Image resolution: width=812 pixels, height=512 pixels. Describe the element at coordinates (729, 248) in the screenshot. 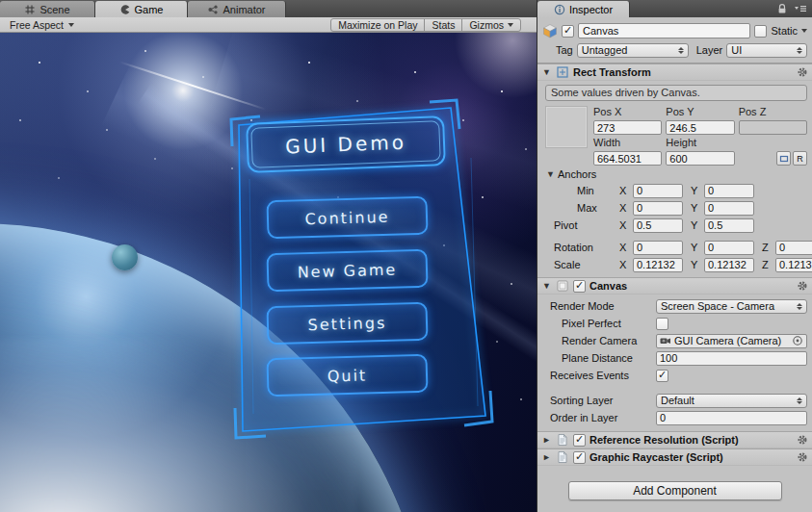

I see `rotation-y-field` at that location.